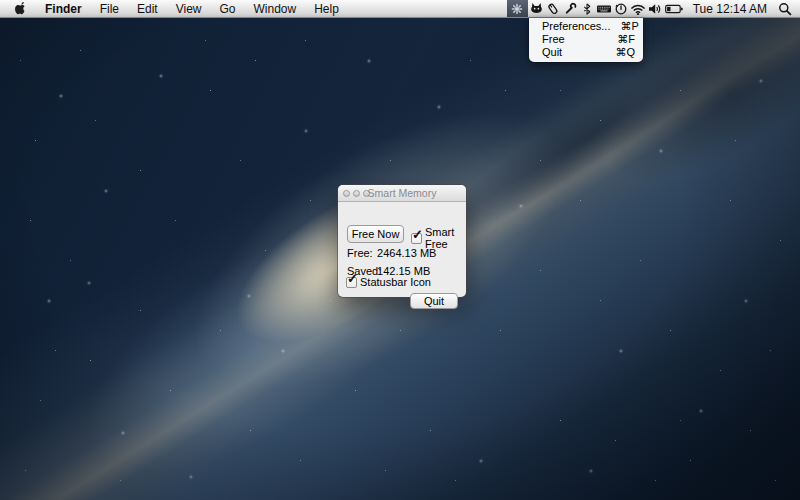 This screenshot has width=800, height=500. What do you see at coordinates (626, 40) in the screenshot?
I see `menu-item-shortcut: ⌘F` at bounding box center [626, 40].